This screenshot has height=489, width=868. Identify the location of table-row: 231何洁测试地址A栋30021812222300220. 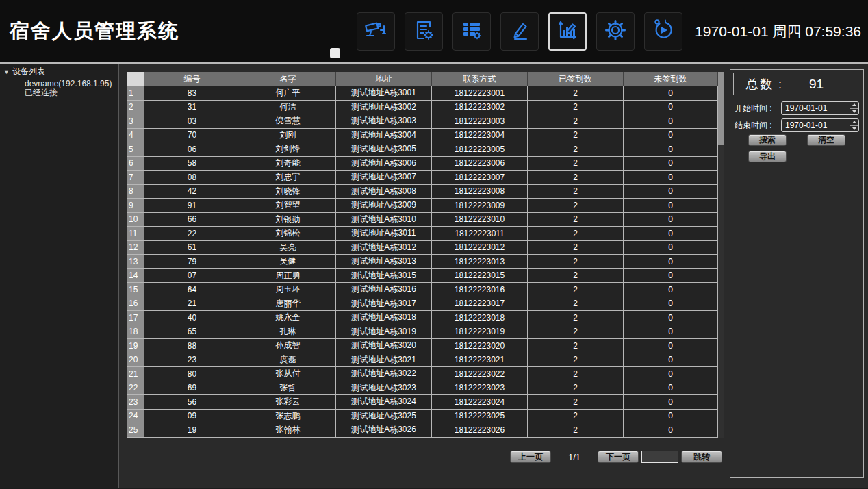
(422, 108).